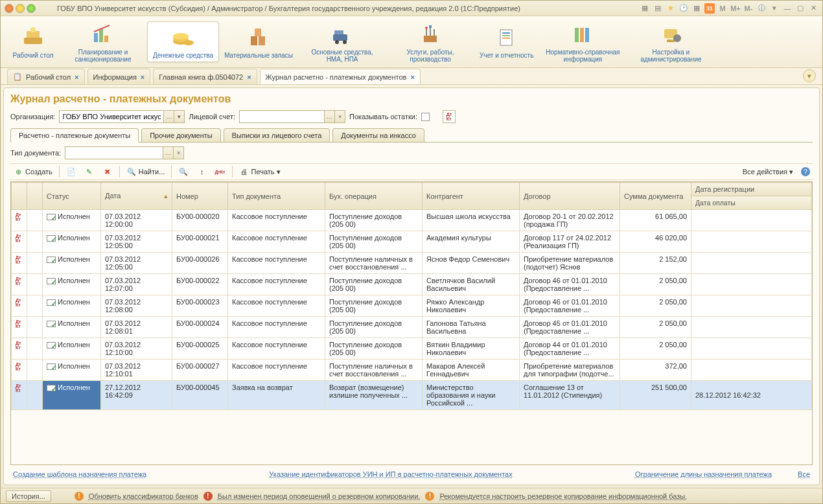 The width and height of the screenshot is (823, 504). Describe the element at coordinates (787, 8) in the screenshot. I see `minimize-icon: —` at that location.